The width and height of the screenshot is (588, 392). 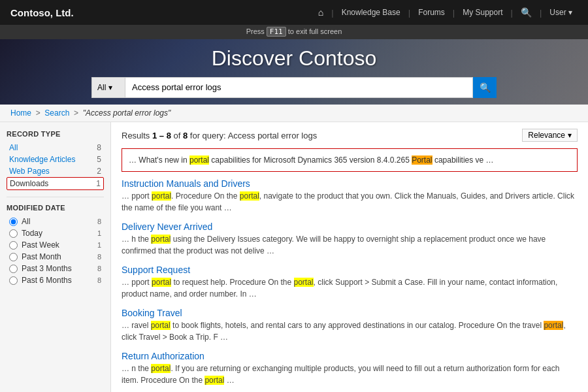 I want to click on result-title-5: Return Authorization, so click(x=350, y=356).